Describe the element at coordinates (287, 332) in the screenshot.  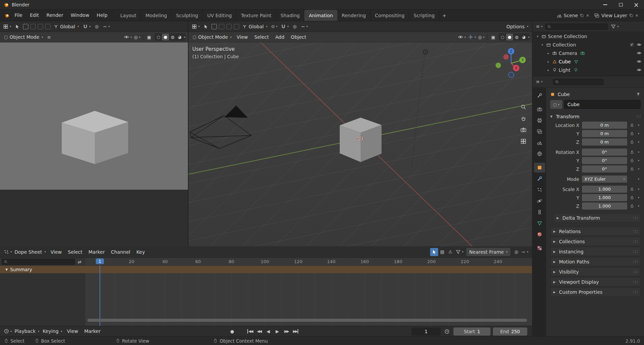
I see `next-keyframe-button: ▶▶` at that location.